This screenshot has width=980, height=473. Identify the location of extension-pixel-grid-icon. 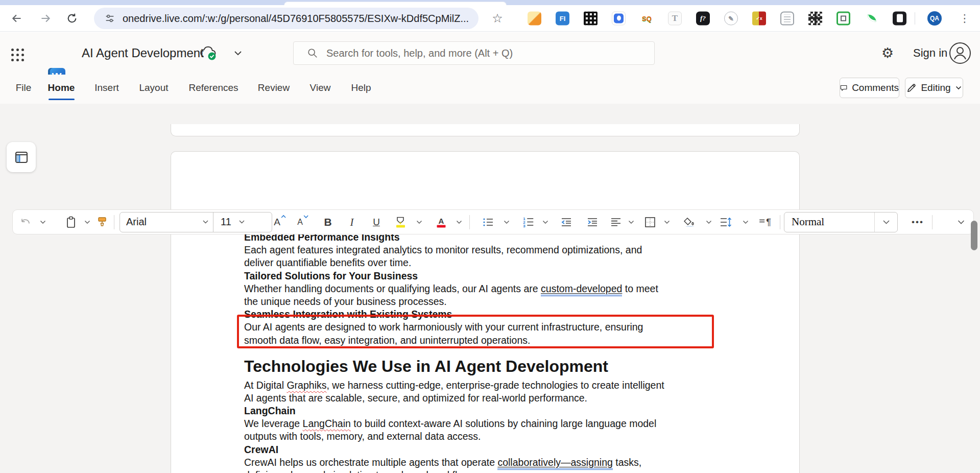
(815, 18).